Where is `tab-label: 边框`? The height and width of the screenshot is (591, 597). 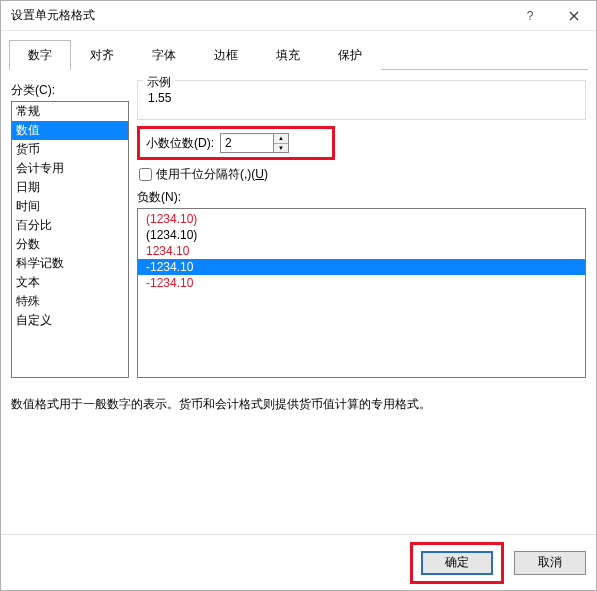 tab-label: 边框 is located at coordinates (226, 55).